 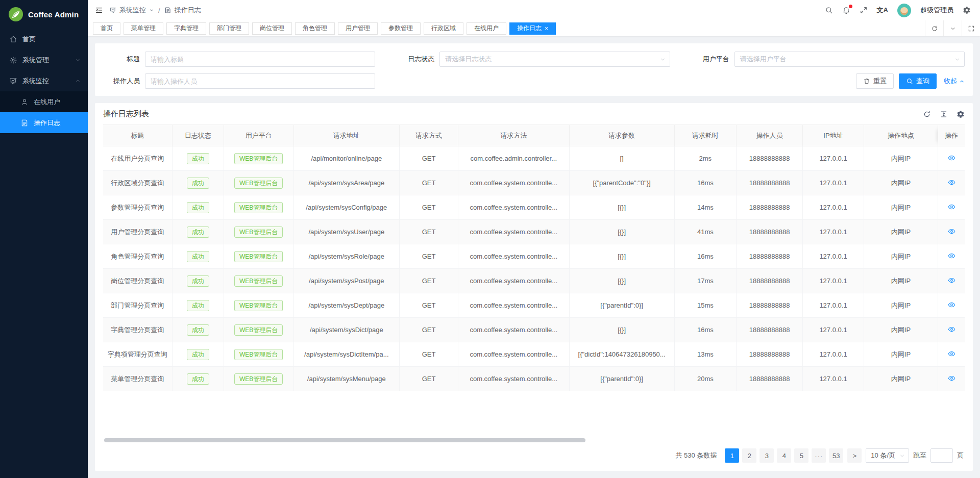 What do you see at coordinates (44, 14) in the screenshot?
I see `app-logo: Coffee Admin` at bounding box center [44, 14].